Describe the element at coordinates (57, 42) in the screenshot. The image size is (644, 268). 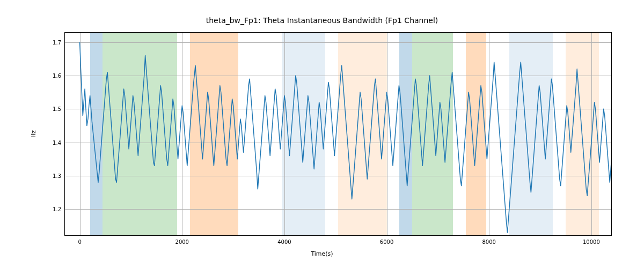
I see `y-tick-label: 1.7` at that location.